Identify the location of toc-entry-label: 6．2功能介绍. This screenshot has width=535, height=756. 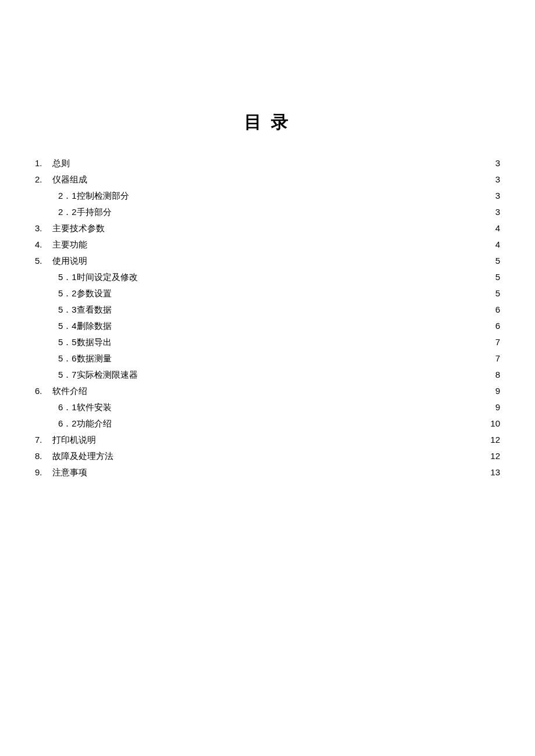
(85, 424).